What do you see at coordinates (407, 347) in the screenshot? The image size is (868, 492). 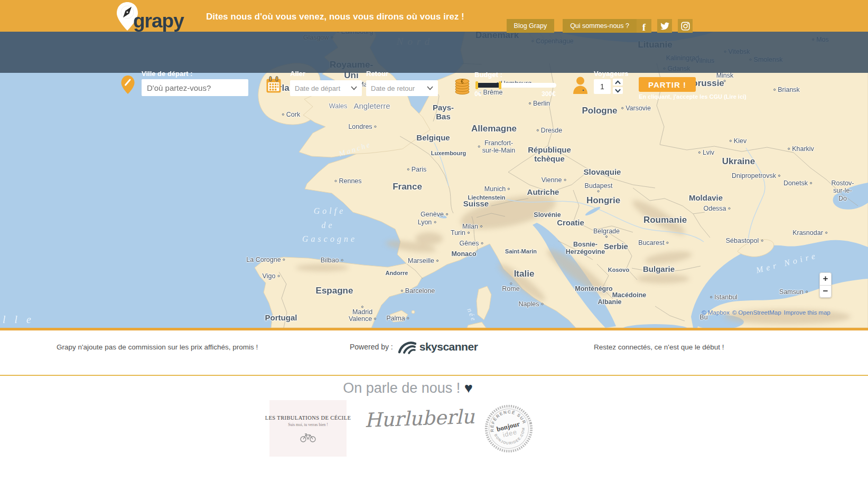 I see `skyscanner-bird-icon` at bounding box center [407, 347].